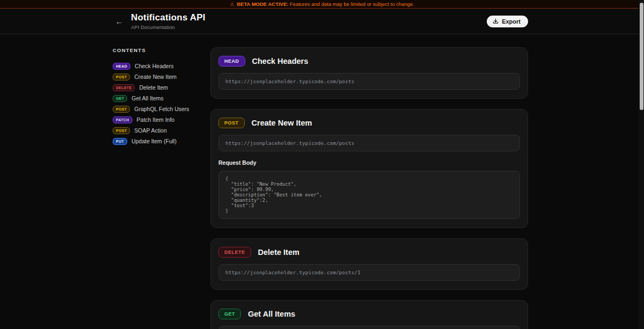 The height and width of the screenshot is (329, 644). What do you see at coordinates (169, 27) in the screenshot?
I see `page-subtitle: API Documentation` at bounding box center [169, 27].